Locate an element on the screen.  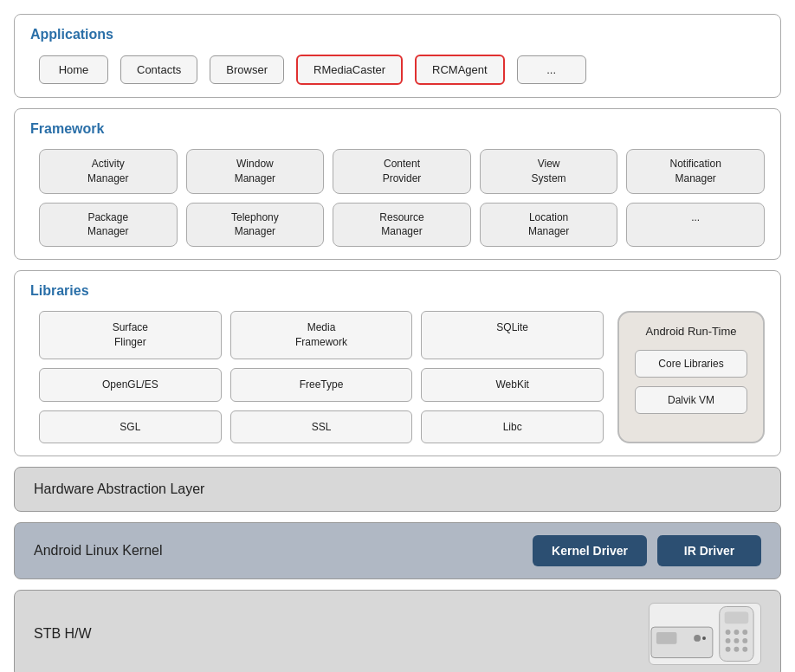
fw-package-manager: PackageManager is located at coordinates (108, 225).